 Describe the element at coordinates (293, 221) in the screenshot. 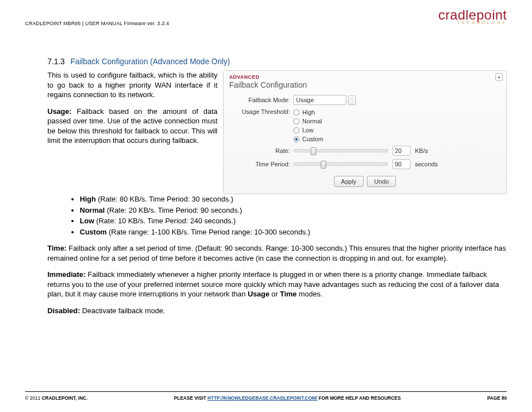

I see `list-item: Low (Rate: 10 KB/s. Time Period: 240 sec…` at that location.